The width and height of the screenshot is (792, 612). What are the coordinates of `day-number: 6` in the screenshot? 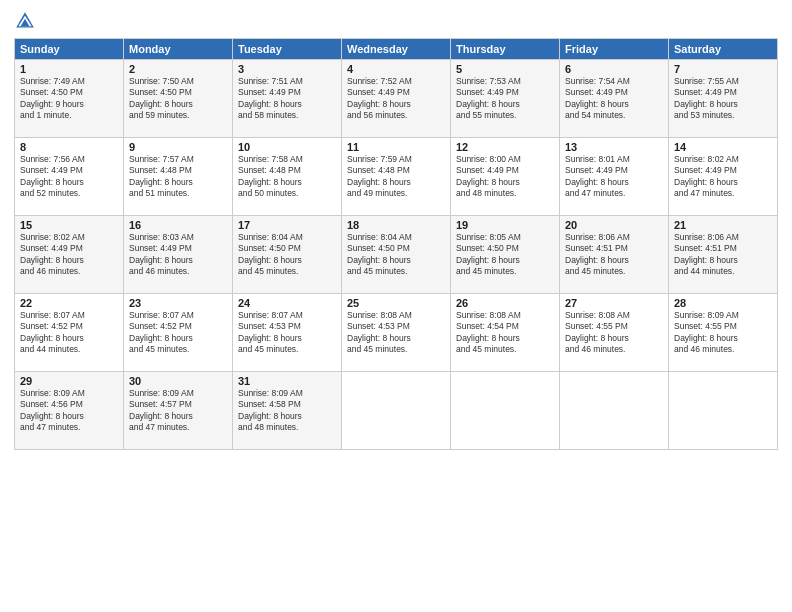 It's located at (614, 69).